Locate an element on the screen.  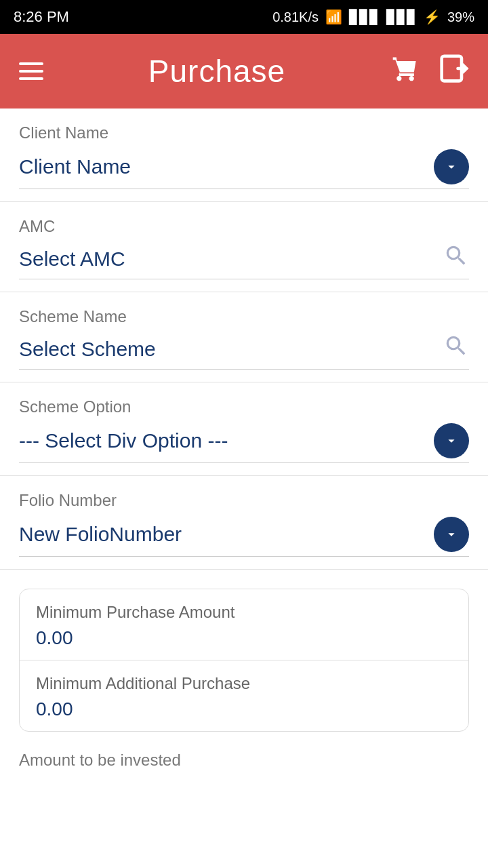
client-name-label: Client Name is located at coordinates (244, 133).